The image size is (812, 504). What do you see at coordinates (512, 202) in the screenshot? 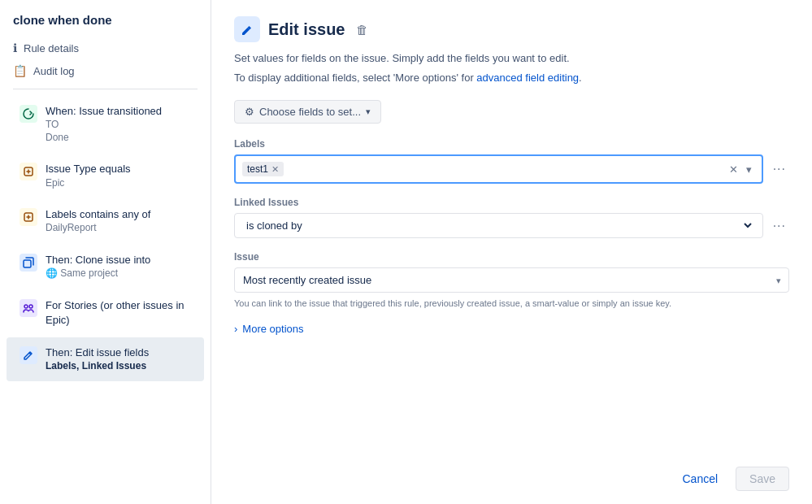
I see `linked-issues-field-label: Linked Issues` at bounding box center [512, 202].